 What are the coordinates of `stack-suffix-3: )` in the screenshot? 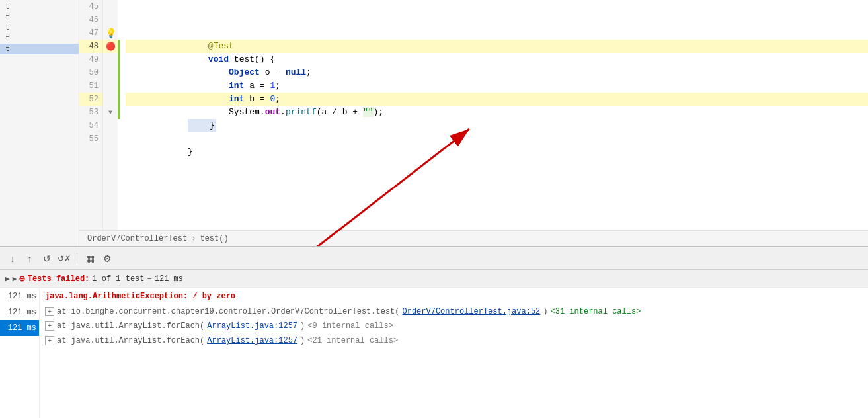 It's located at (303, 341).